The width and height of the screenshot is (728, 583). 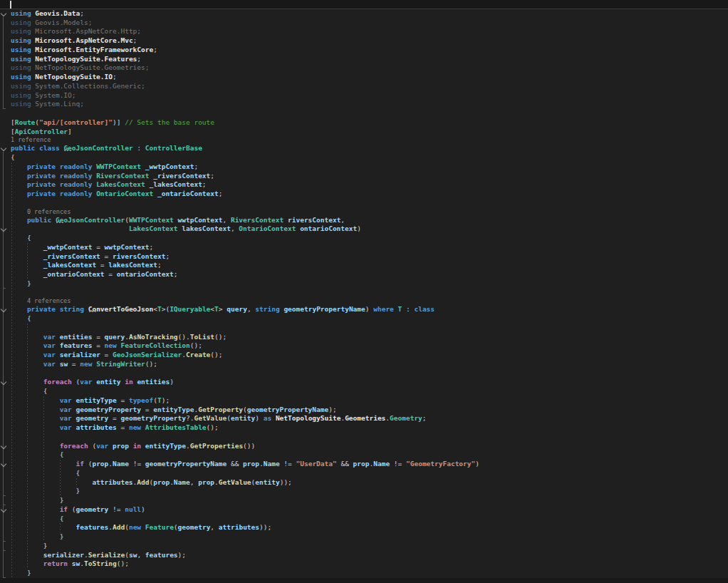 I want to click on code-line: private readonly RiversContext _riversCo…, so click(x=364, y=177).